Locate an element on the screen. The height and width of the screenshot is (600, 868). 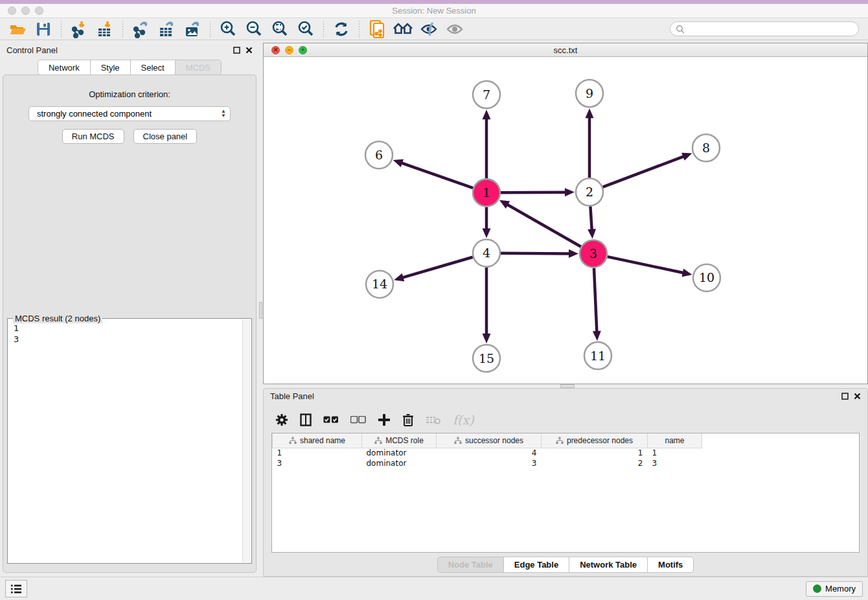
create-column-button is located at coordinates (384, 420).